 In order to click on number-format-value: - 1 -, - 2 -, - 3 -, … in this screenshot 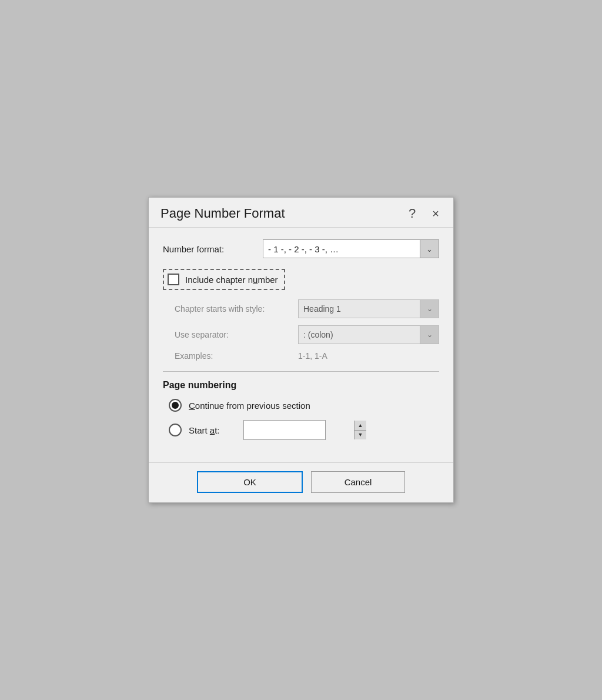, I will do `click(342, 249)`.